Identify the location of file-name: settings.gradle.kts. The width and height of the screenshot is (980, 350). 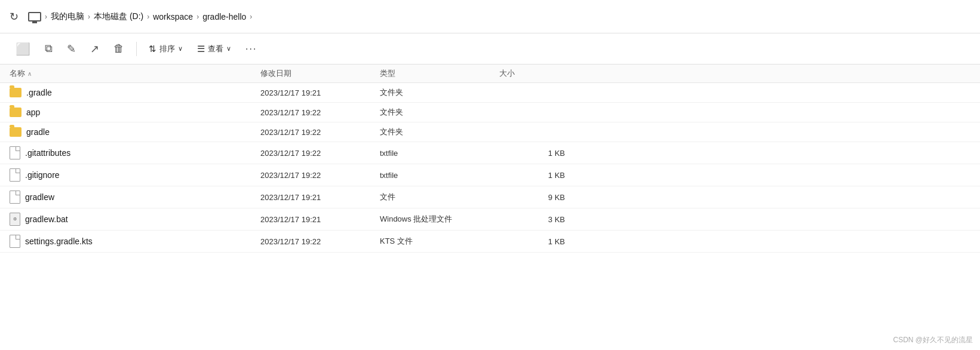
(59, 241).